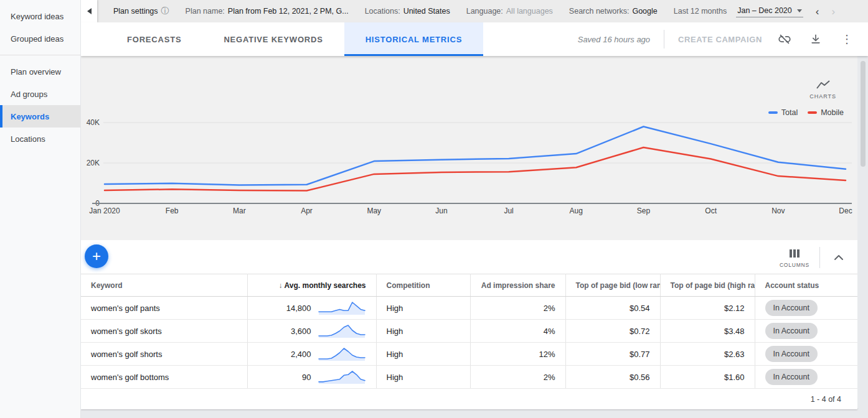  Describe the element at coordinates (770, 11) in the screenshot. I see `date-range-selector: Jan – Dec 2020` at that location.